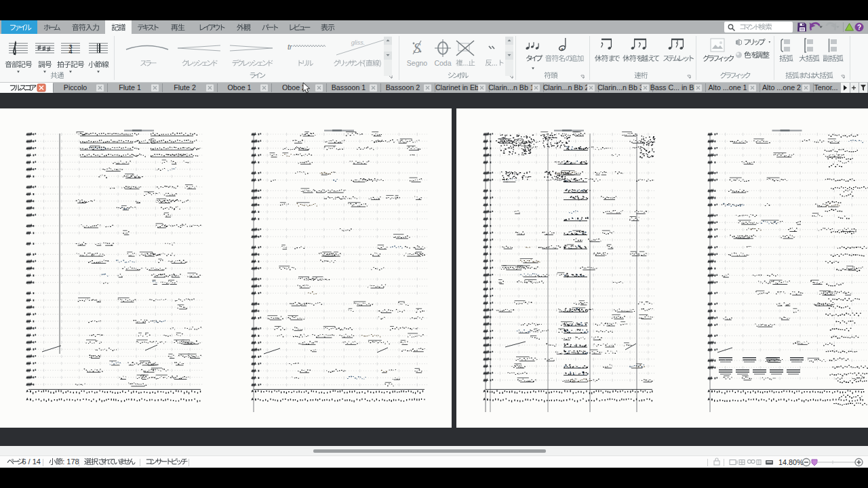 The width and height of the screenshot is (868, 488). What do you see at coordinates (511, 87) in the screenshot?
I see `svg-text: Clarin...n Bb 1` at bounding box center [511, 87].